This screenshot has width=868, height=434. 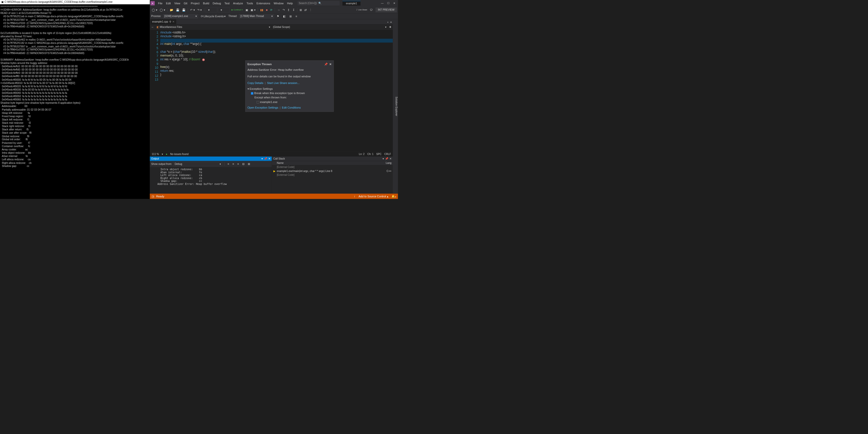 What do you see at coordinates (283, 83) in the screenshot?
I see `start-live-share-link: Start Live Share session...` at bounding box center [283, 83].